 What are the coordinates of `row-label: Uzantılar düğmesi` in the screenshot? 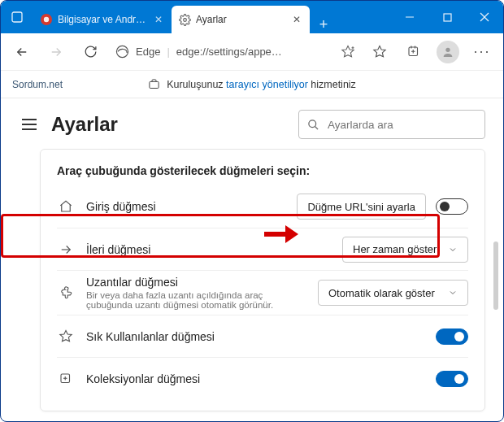 It's located at (197, 282).